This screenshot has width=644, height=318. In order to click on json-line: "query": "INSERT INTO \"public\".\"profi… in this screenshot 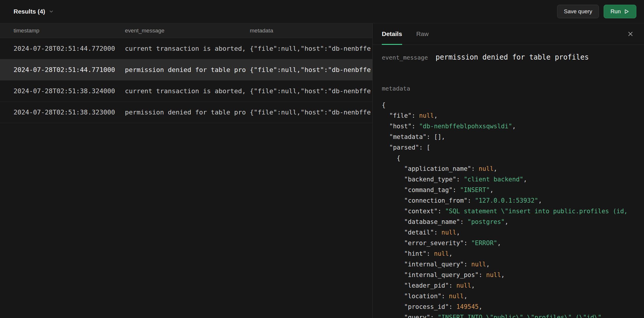, I will do `click(513, 315)`.